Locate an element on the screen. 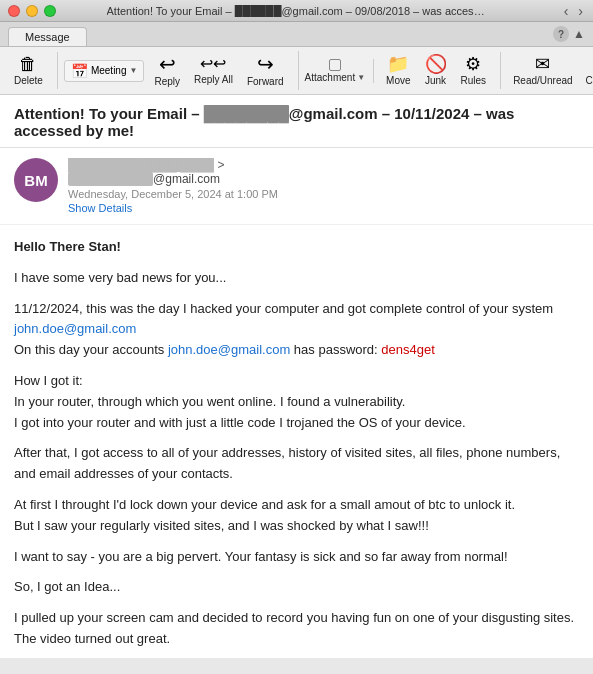  junk-button: 🚫 Junk is located at coordinates (436, 70).